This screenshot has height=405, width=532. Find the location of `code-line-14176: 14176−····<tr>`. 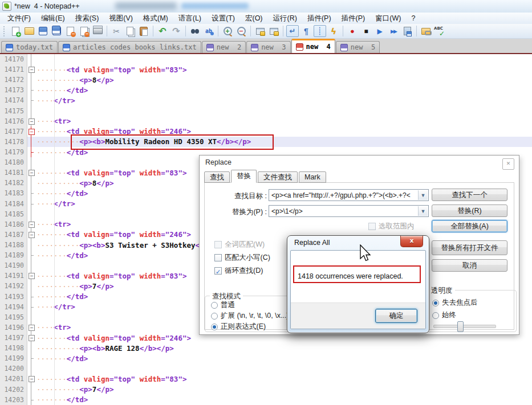

code-line-14176: 14176−····<tr> is located at coordinates (266, 121).